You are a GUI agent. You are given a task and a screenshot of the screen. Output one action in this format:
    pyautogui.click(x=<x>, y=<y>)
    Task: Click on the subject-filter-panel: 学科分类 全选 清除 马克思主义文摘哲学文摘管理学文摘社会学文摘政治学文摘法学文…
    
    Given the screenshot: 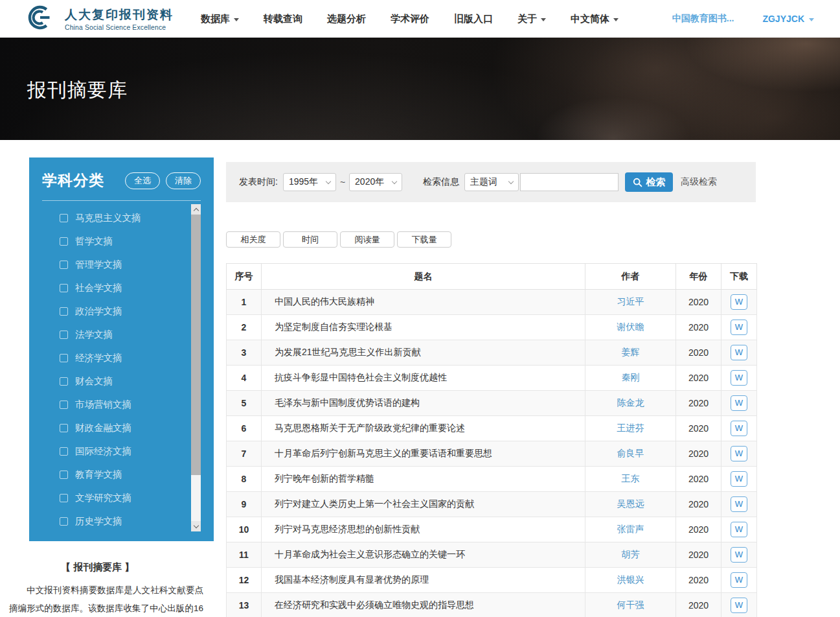 What is the action you would take?
    pyautogui.click(x=122, y=349)
    